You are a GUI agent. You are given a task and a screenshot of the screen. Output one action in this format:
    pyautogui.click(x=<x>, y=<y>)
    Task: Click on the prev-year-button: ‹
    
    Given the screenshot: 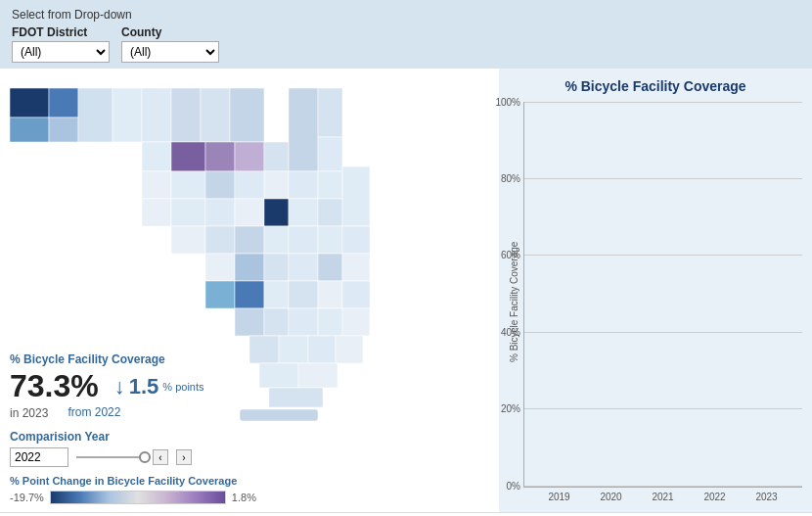 What is the action you would take?
    pyautogui.click(x=160, y=457)
    